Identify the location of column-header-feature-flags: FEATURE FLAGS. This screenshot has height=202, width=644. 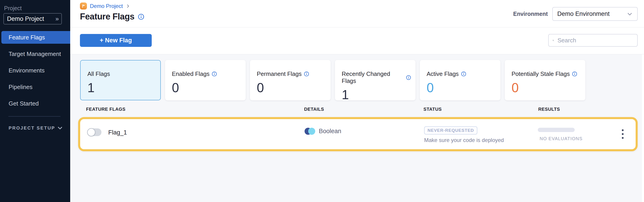
(106, 109).